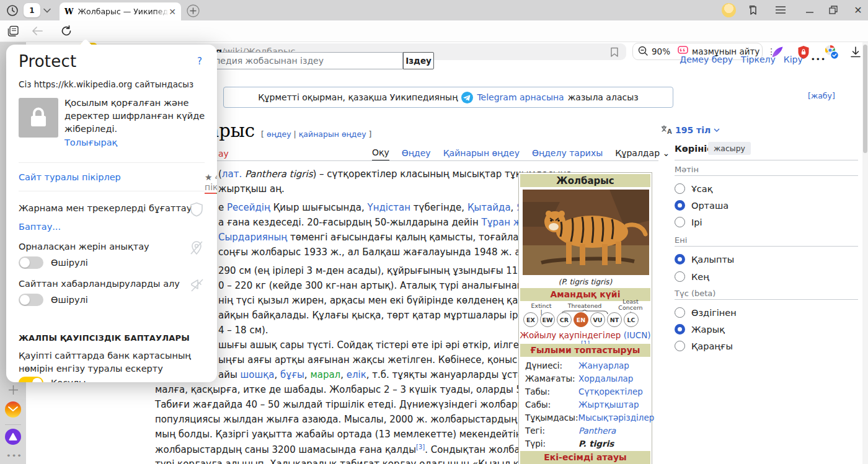  What do you see at coordinates (38, 118) in the screenshot?
I see `connection-lock-icon` at bounding box center [38, 118].